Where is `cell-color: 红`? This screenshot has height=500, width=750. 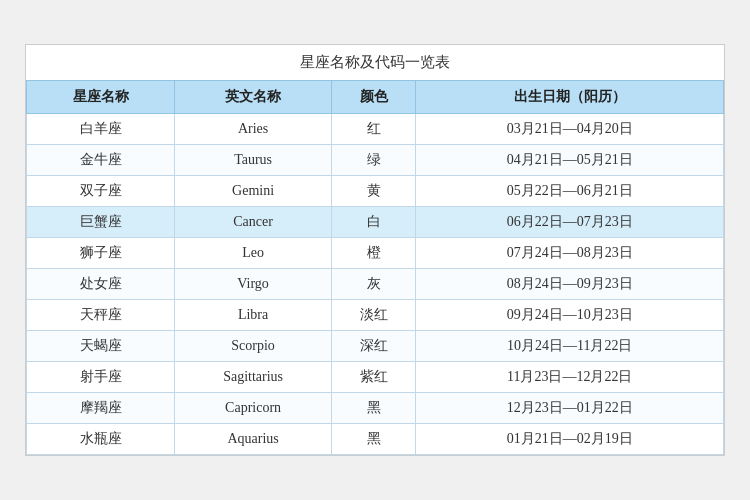 cell-color: 红 is located at coordinates (374, 130).